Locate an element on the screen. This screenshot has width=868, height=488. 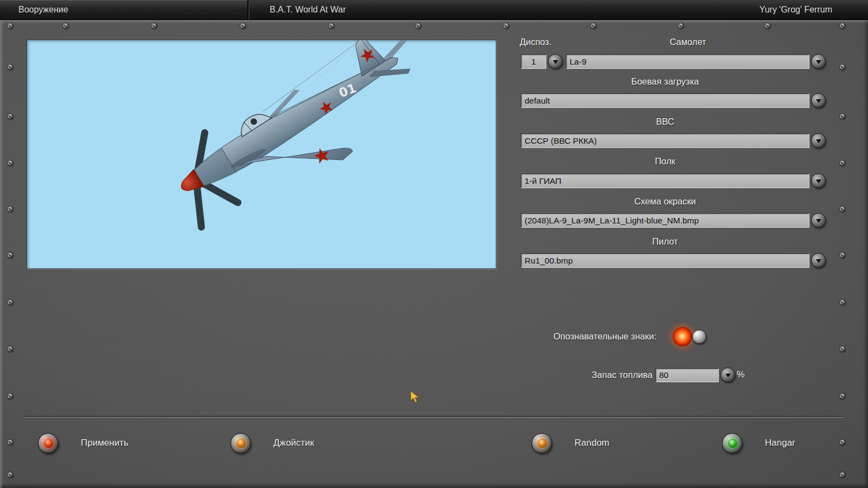
pilot-select: Ru1_00.bmp is located at coordinates (665, 260).